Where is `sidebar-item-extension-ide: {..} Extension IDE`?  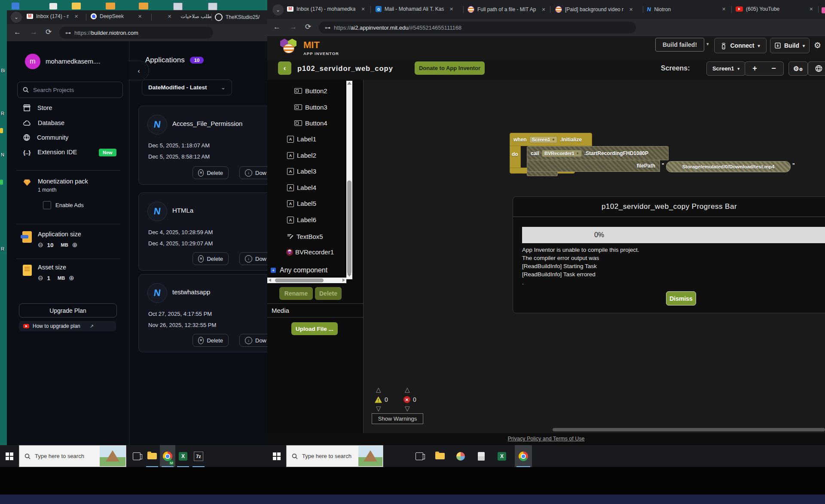 sidebar-item-extension-ide: {..} Extension IDE is located at coordinates (50, 152).